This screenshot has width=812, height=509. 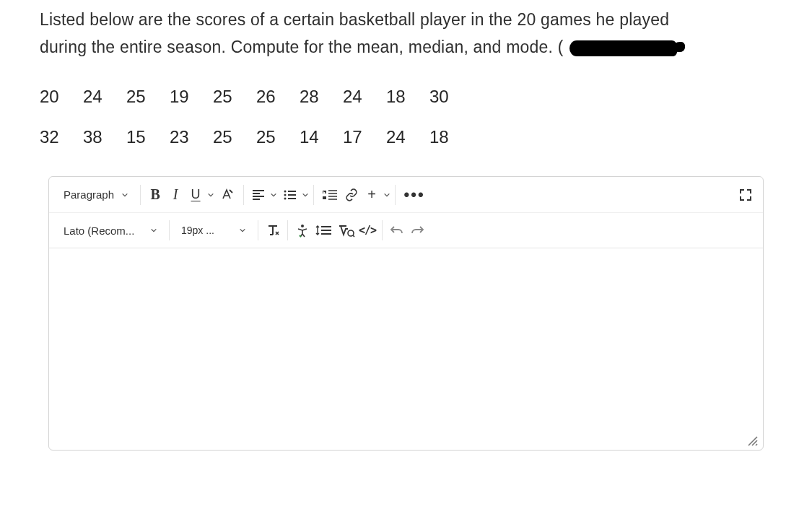 I want to click on redo-button, so click(x=417, y=230).